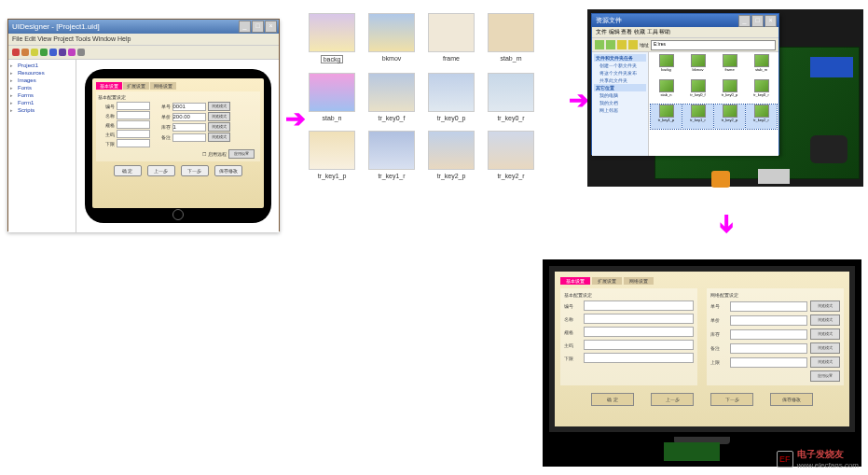  I want to click on tree-item: Resources, so click(42, 73).